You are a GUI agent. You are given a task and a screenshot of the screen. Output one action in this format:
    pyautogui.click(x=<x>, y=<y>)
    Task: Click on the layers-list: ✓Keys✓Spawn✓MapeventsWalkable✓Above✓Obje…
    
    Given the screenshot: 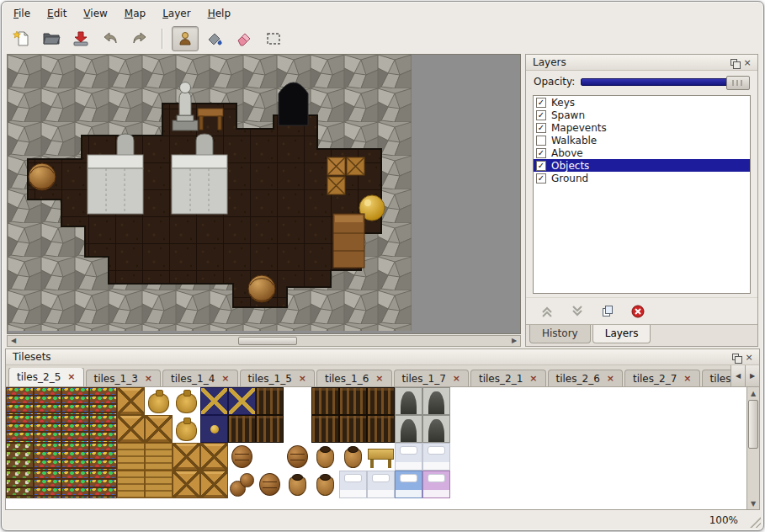 What is the action you would take?
    pyautogui.click(x=641, y=194)
    